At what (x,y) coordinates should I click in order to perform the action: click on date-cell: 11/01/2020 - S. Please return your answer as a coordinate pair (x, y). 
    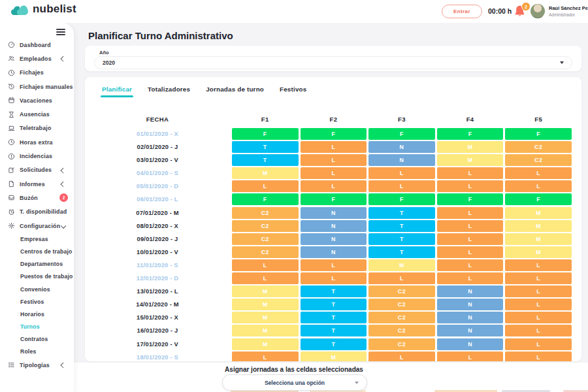
    Looking at the image, I should click on (157, 265).